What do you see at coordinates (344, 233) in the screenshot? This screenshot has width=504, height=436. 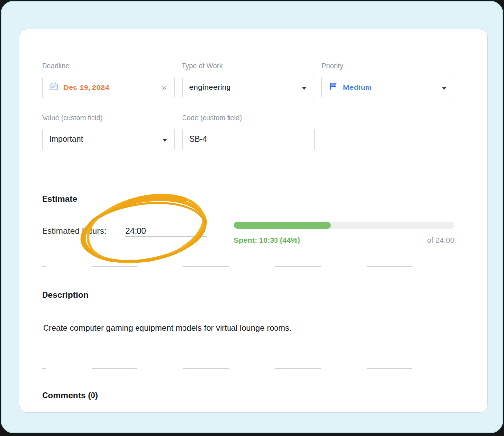 I see `time-progress: Spent: 10:30 (44%) of 24:00` at bounding box center [344, 233].